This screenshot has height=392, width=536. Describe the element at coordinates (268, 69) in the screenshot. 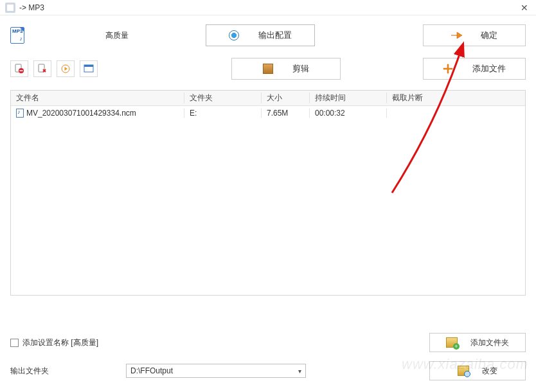

I see `film-icon` at that location.